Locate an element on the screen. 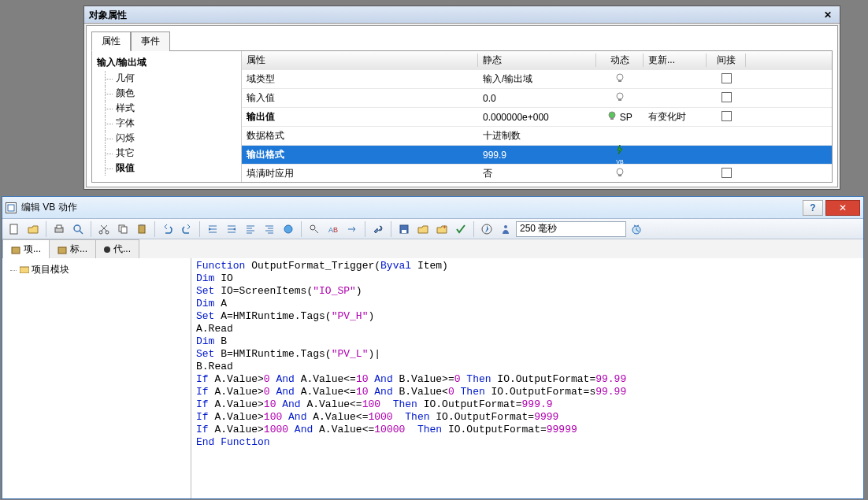 The image size is (868, 500). align-right-icon is located at coordinates (269, 229).